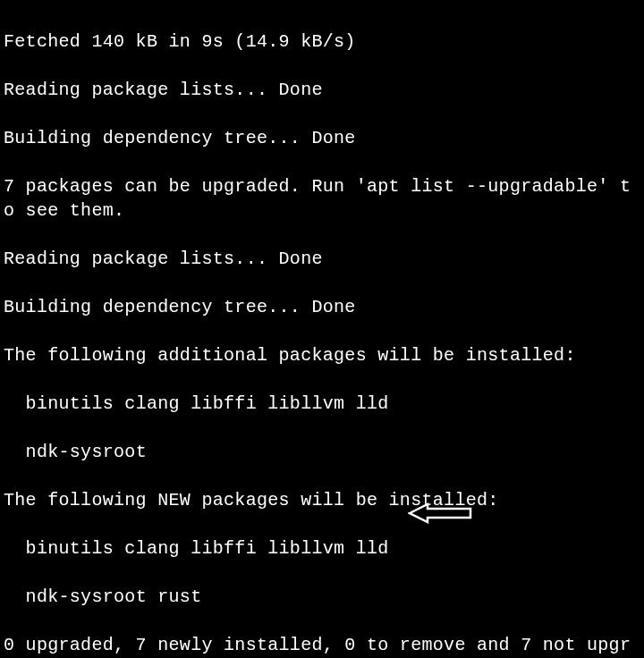 The width and height of the screenshot is (644, 658). What do you see at coordinates (322, 308) in the screenshot?
I see `building-tree-line-2: Building dependency tree... Done` at bounding box center [322, 308].